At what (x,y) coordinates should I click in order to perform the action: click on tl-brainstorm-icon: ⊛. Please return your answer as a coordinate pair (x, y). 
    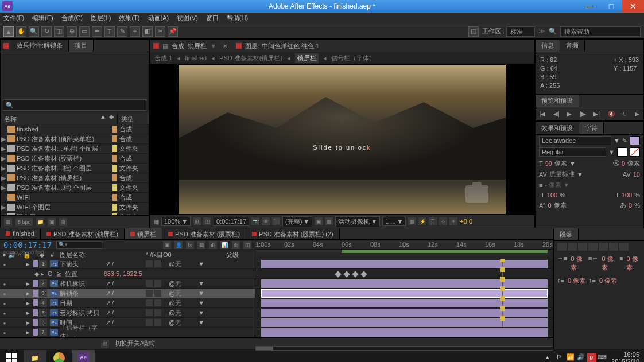
    Looking at the image, I should click on (236, 245).